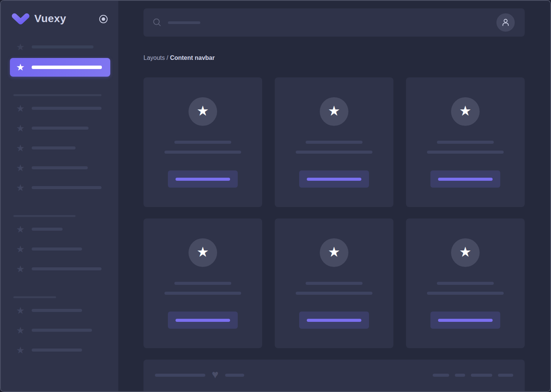 The width and height of the screenshot is (551, 392). I want to click on search-icon, so click(157, 22).